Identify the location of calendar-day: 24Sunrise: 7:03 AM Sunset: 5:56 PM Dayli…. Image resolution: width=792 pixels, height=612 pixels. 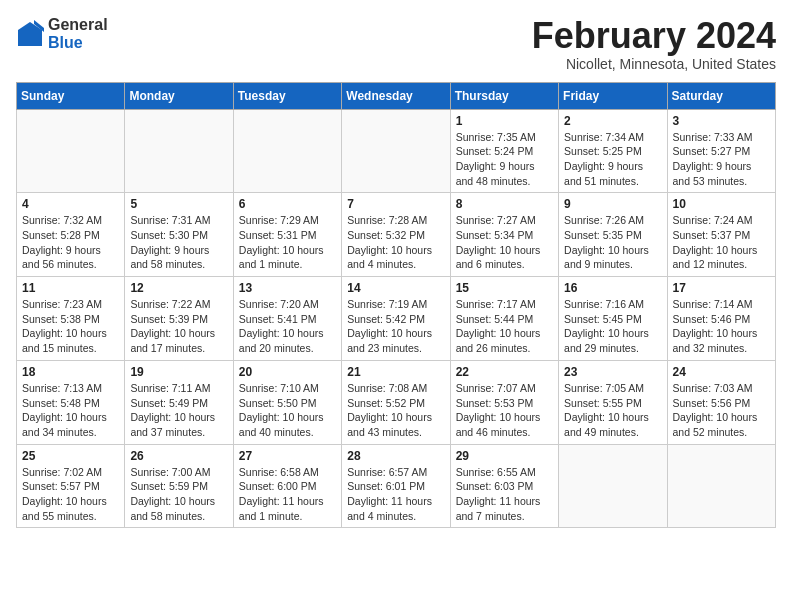
(721, 402).